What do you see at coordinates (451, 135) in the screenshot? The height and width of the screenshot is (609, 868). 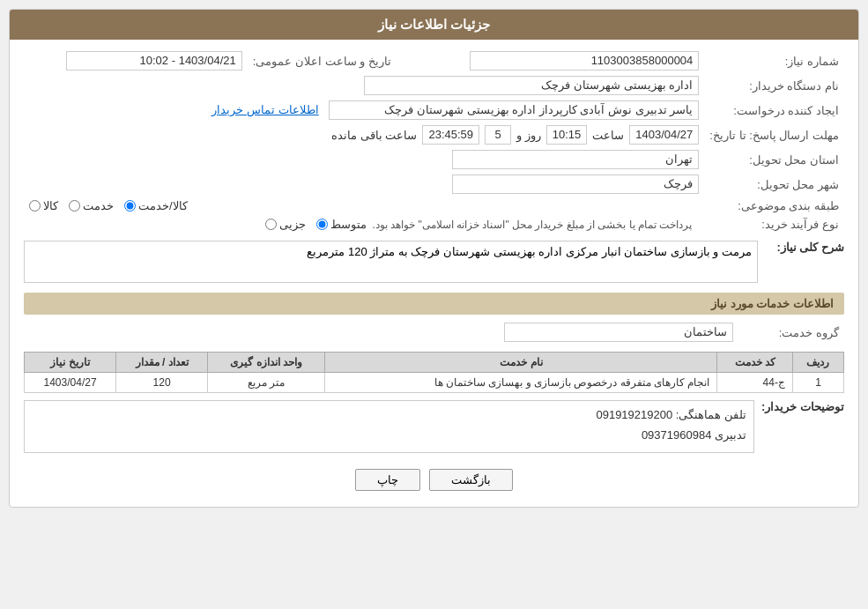 I see `deadline-remaining: 23:45:59` at bounding box center [451, 135].